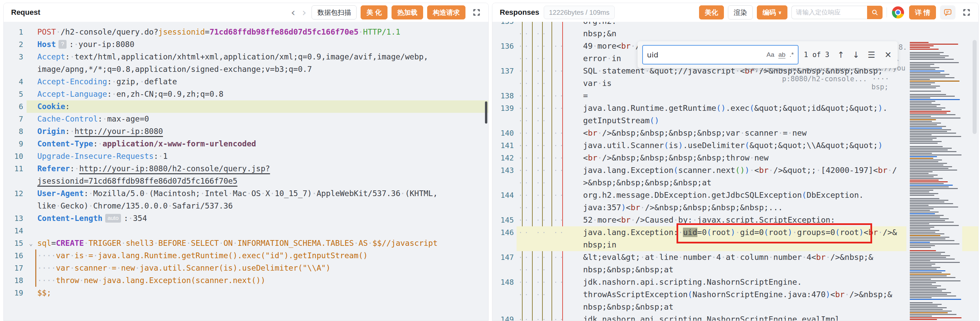  What do you see at coordinates (705, 55) in the screenshot?
I see `find-input` at bounding box center [705, 55].